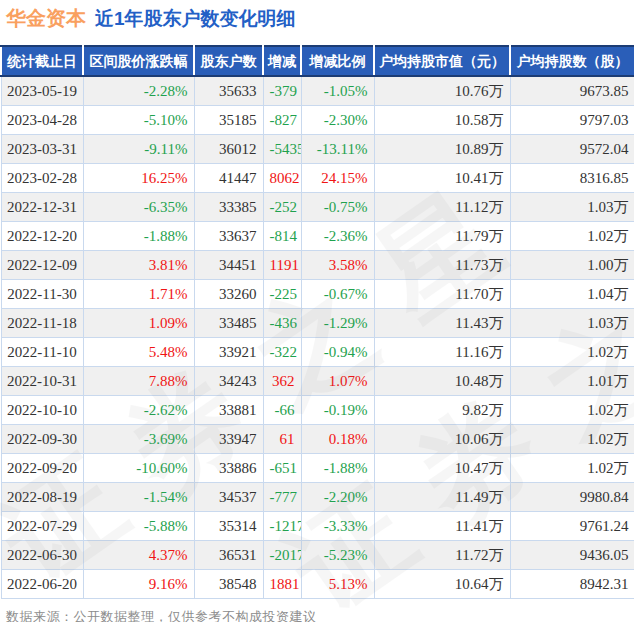 This screenshot has height=622, width=634. What do you see at coordinates (42, 468) in the screenshot?
I see `cell-date: 2022-09-20` at bounding box center [42, 468].